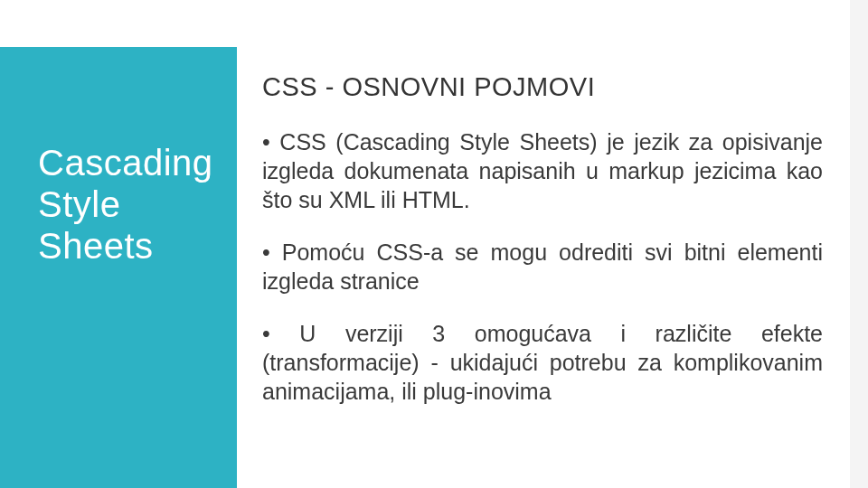 This screenshot has width=868, height=488. What do you see at coordinates (859, 244) in the screenshot?
I see `right-strip` at bounding box center [859, 244].